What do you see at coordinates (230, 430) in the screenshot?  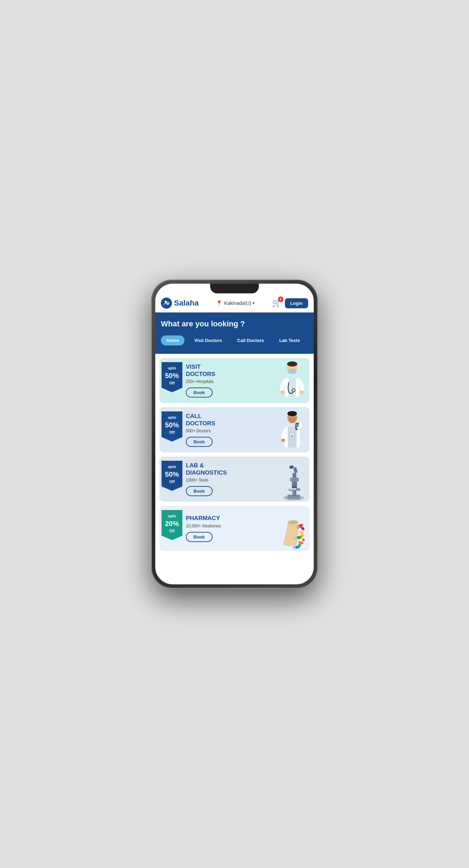 I see `call-doctors-body: CALLDOCTORS 500+ Doctors Book` at bounding box center [230, 430].